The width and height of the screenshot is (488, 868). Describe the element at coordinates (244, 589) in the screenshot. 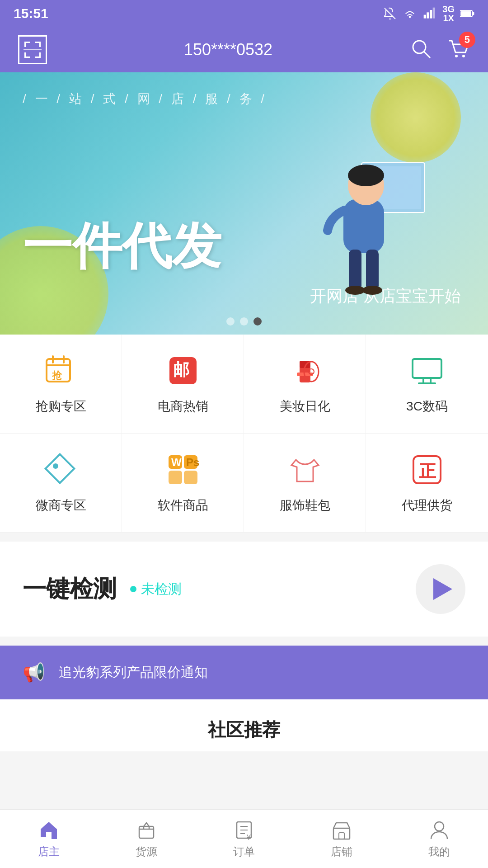

I see `detection-section: 一键检测 未检测` at that location.